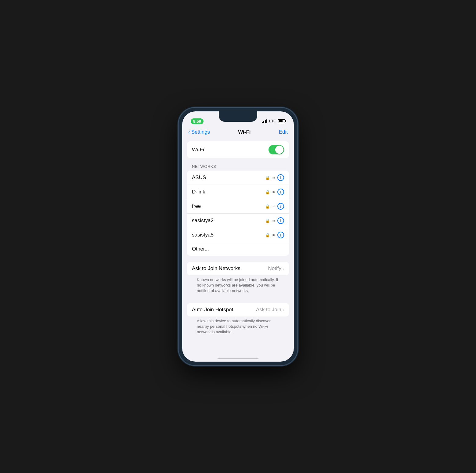 The width and height of the screenshot is (476, 473). Describe the element at coordinates (238, 132) in the screenshot. I see `navigation-bar: ‹ Settings Wi-Fi Edit` at that location.